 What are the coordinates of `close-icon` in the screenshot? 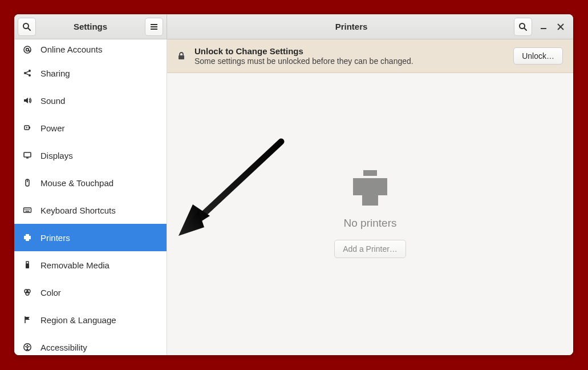 It's located at (561, 27).